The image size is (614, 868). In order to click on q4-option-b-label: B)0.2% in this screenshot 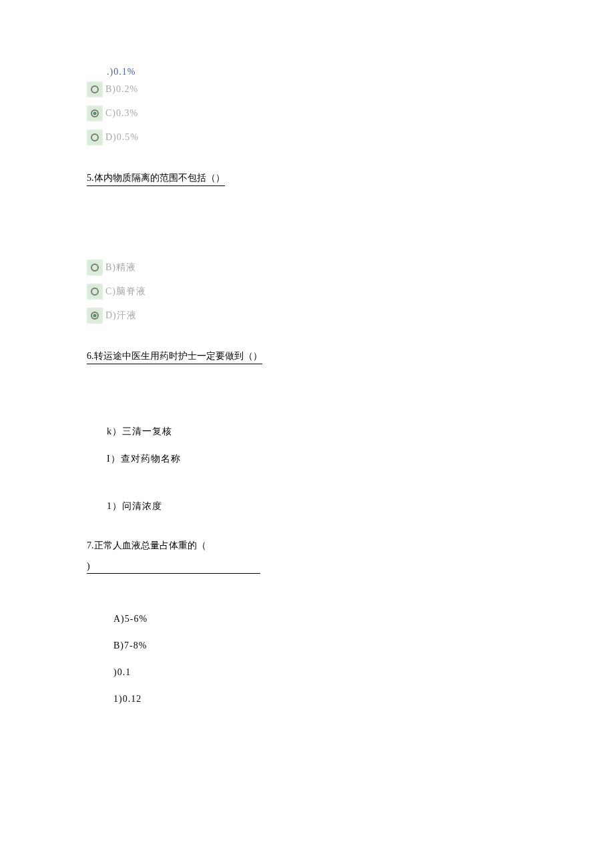, I will do `click(121, 89)`.